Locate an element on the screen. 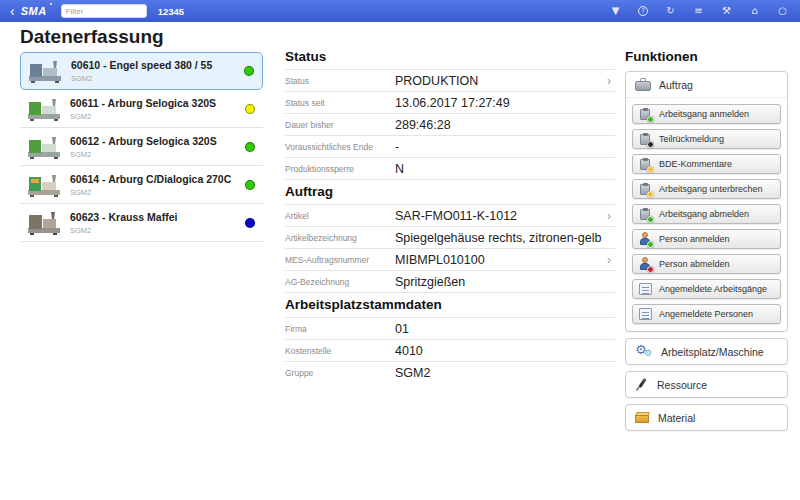 This screenshot has width=800, height=500. button-label: BDE-Kommentare is located at coordinates (696, 164).